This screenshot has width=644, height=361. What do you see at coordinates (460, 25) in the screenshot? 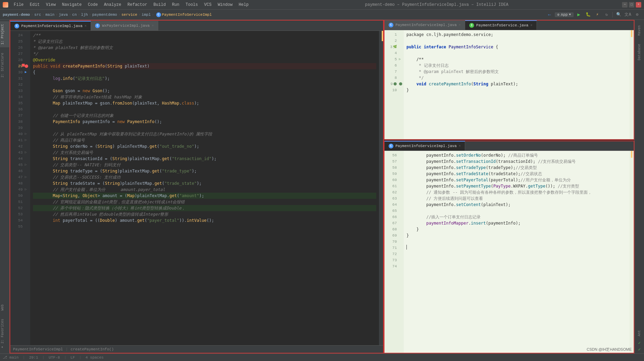
I see `tab-close3: ×` at bounding box center [460, 25].